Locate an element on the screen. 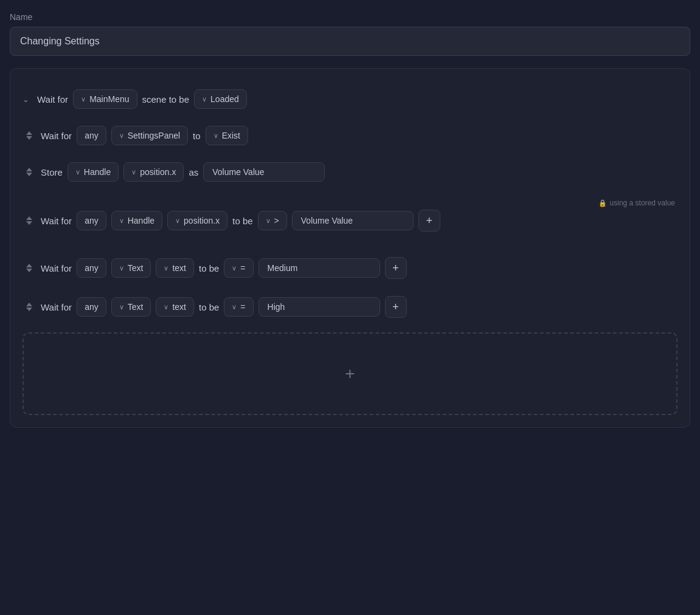  step5-property-dropdown: ∨ text is located at coordinates (175, 268).